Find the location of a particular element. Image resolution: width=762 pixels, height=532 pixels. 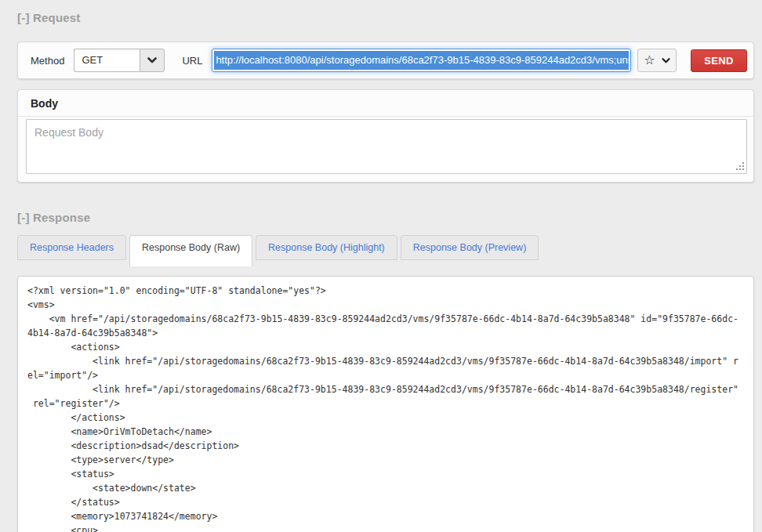

tab-response-headers: Response Headers is located at coordinates (72, 248).